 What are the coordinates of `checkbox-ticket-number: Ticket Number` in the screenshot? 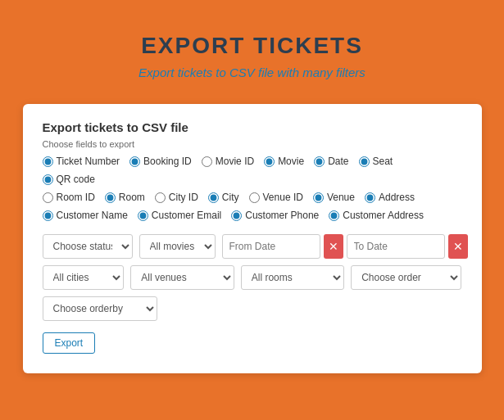 It's located at (82, 161).